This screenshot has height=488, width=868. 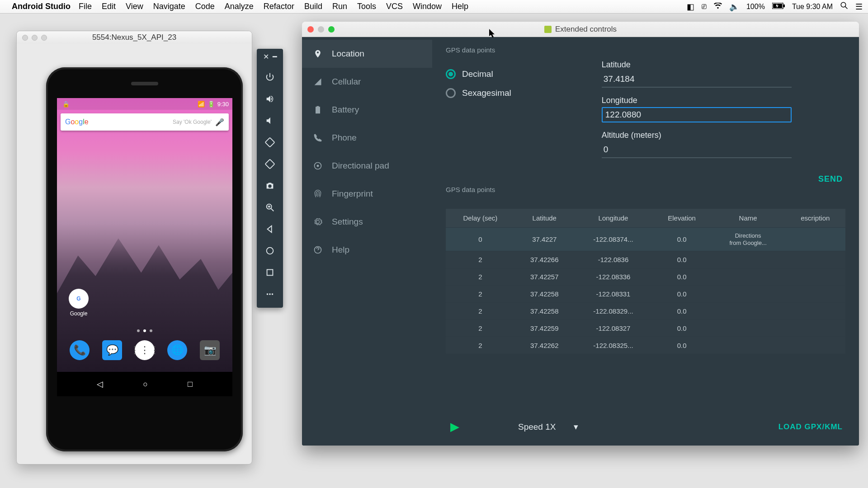 What do you see at coordinates (646, 277) in the screenshot?
I see `table-row: 237.42257-122.083360.0` at bounding box center [646, 277].